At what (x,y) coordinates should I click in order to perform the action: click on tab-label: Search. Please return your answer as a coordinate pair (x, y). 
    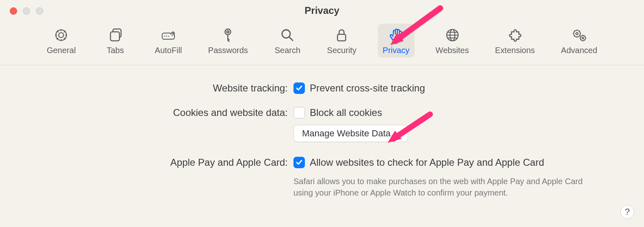
    Looking at the image, I should click on (288, 51).